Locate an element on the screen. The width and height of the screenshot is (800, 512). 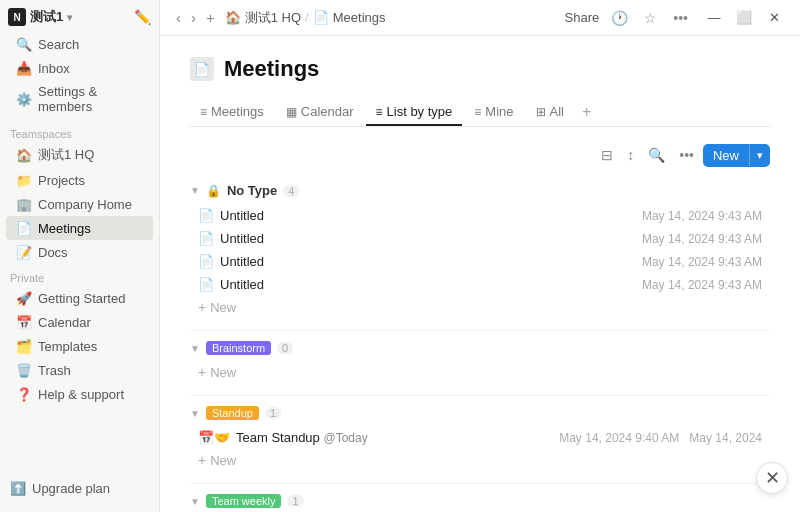
breadcrumb-hq-icon: 🏠 is located at coordinates (233, 18).